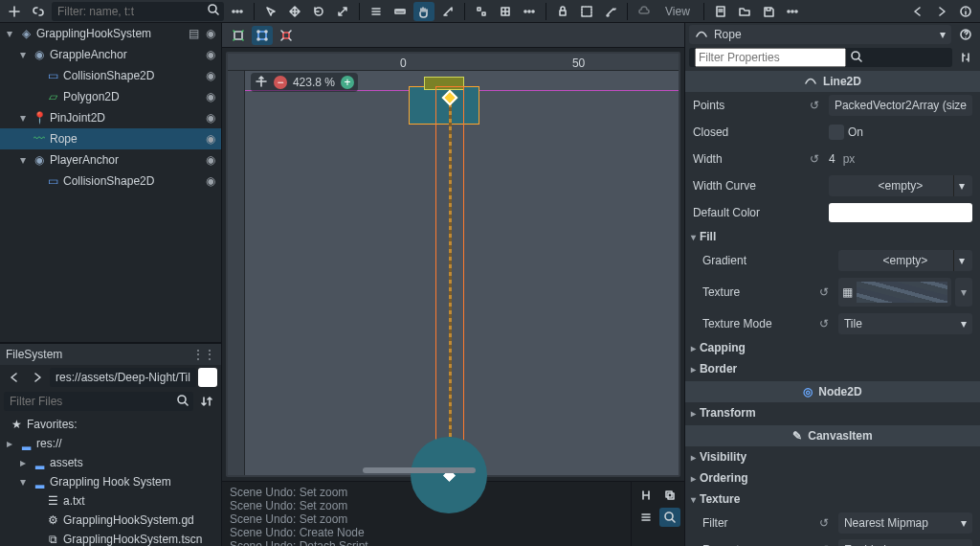 The height and width of the screenshot is (546, 980). I want to click on list-tool-button, so click(376, 11).